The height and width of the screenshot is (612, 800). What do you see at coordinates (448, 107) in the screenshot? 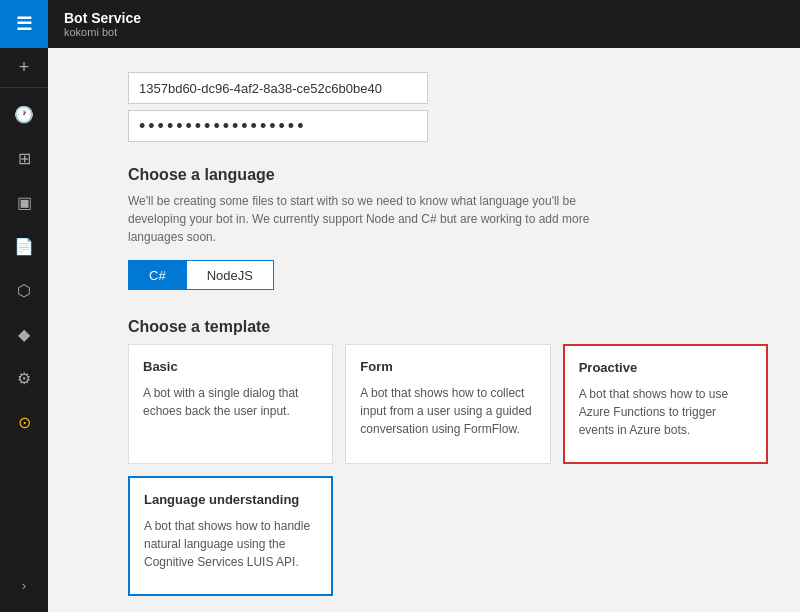
I see `credentials-section` at bounding box center [448, 107].